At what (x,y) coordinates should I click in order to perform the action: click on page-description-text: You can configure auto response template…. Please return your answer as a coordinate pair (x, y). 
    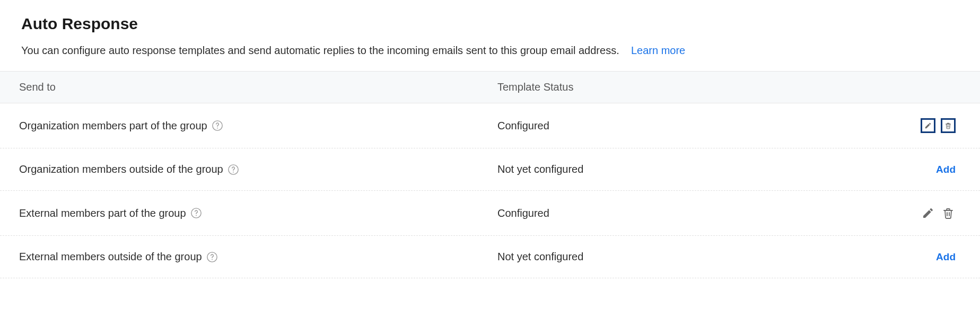
    Looking at the image, I should click on (320, 50).